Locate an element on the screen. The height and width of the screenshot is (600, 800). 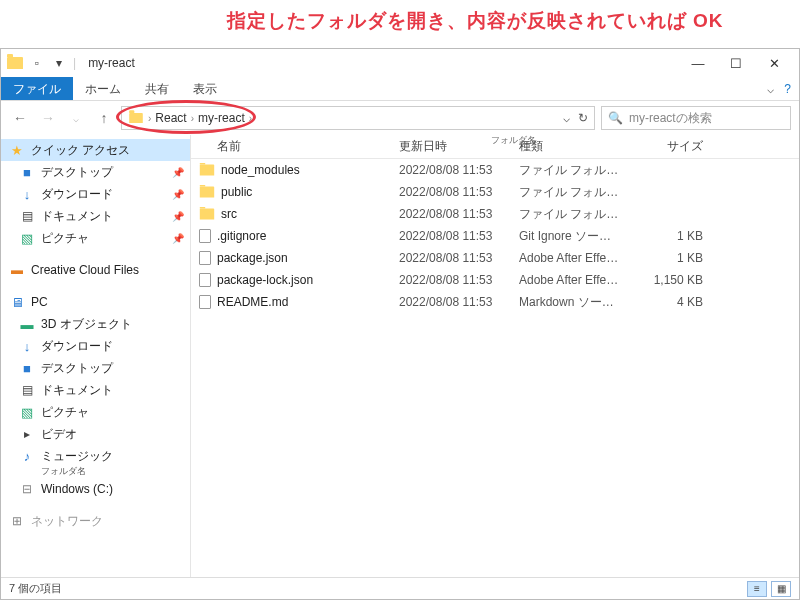
tab-share: 共有 is located at coordinates (157, 88).